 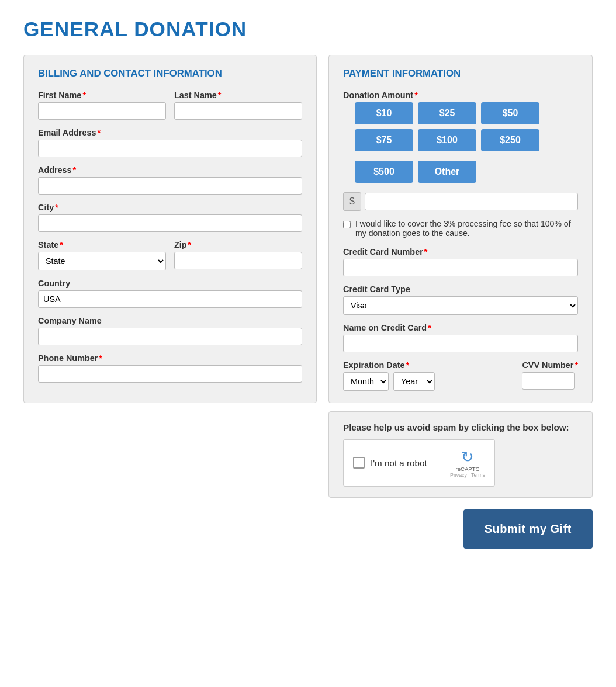 What do you see at coordinates (461, 376) in the screenshot?
I see `expiry-cvv-row: Expiration Date* Month 01020304 05060708…` at bounding box center [461, 376].